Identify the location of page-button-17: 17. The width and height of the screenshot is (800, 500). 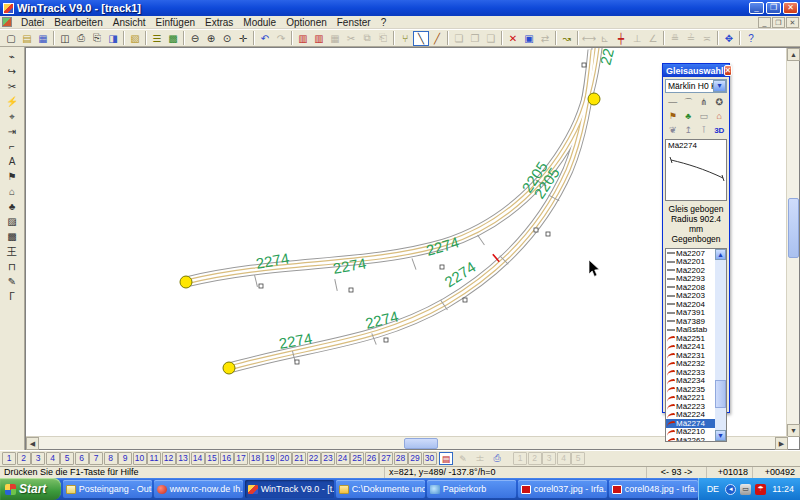
(241, 458).